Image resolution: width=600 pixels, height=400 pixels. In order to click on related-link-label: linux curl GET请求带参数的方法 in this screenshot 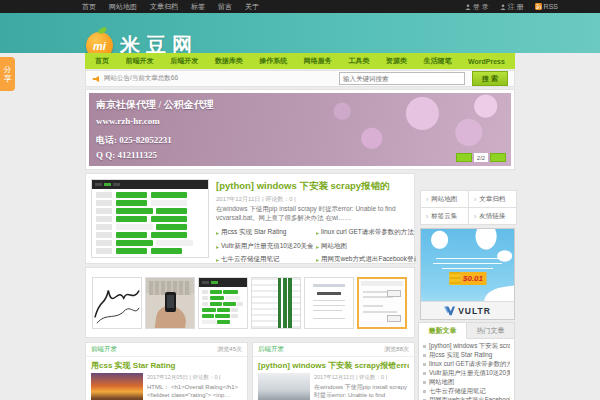, I will do `click(368, 232)`.